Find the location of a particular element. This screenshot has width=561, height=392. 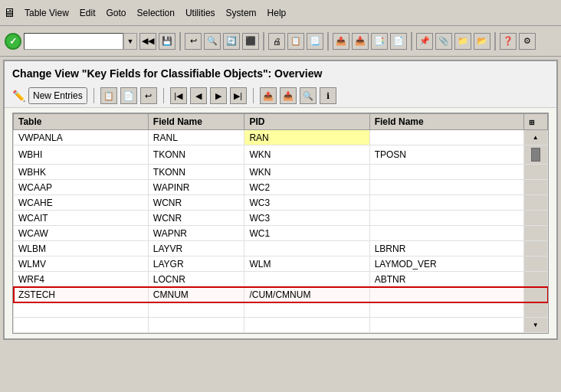

help-btn: ❓ is located at coordinates (508, 41).